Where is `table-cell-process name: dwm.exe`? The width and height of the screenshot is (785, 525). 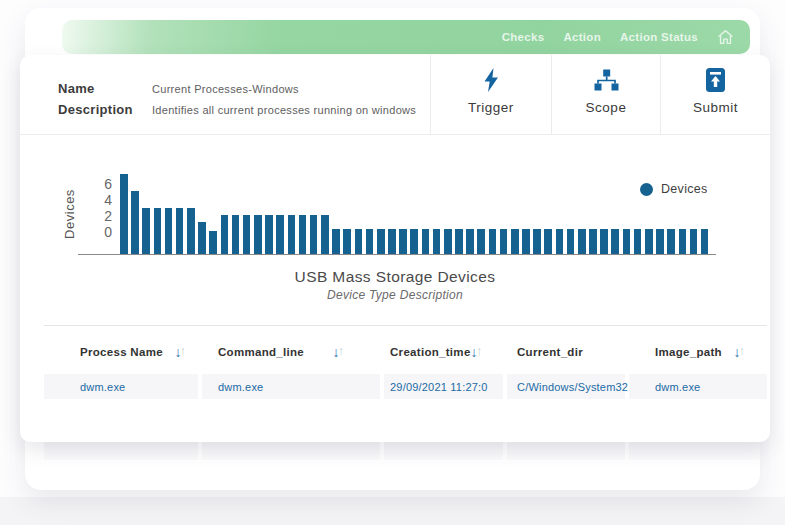 table-cell-process name: dwm.exe is located at coordinates (121, 386).